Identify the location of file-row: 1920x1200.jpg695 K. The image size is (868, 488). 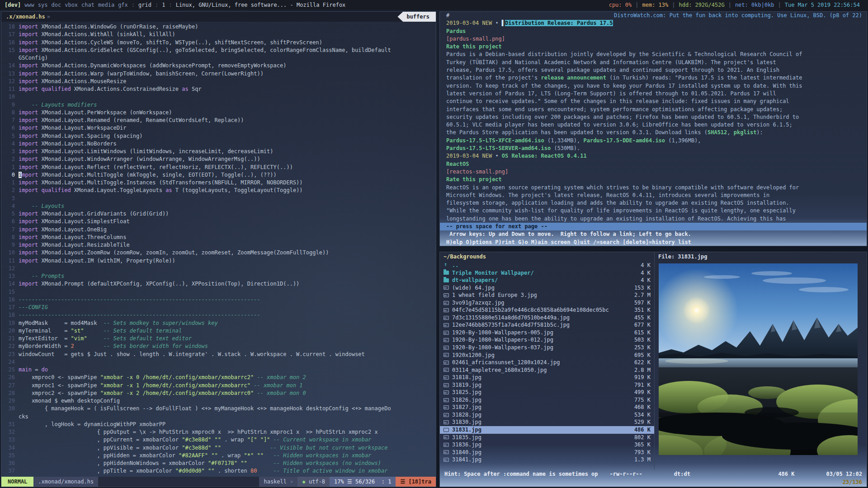
(547, 355).